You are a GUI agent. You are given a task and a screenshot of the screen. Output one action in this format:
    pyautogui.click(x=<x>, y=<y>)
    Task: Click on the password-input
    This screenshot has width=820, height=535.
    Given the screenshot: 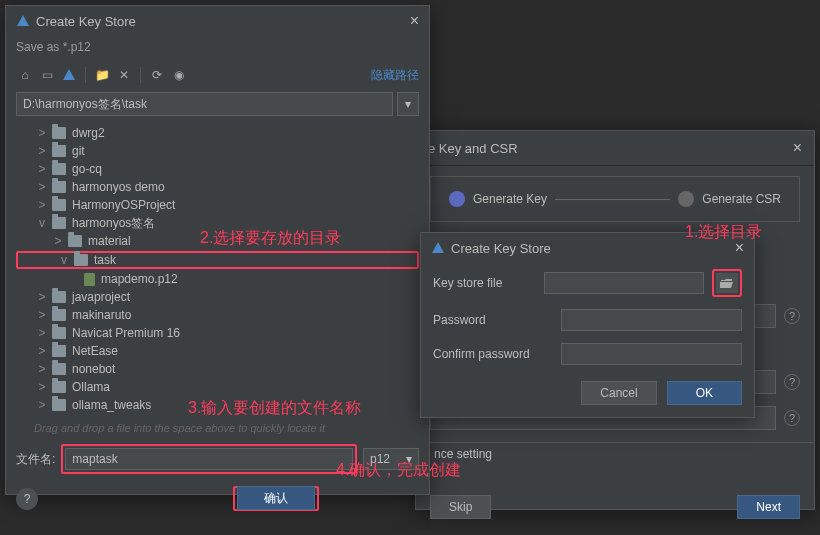 What is the action you would take?
    pyautogui.click(x=652, y=320)
    